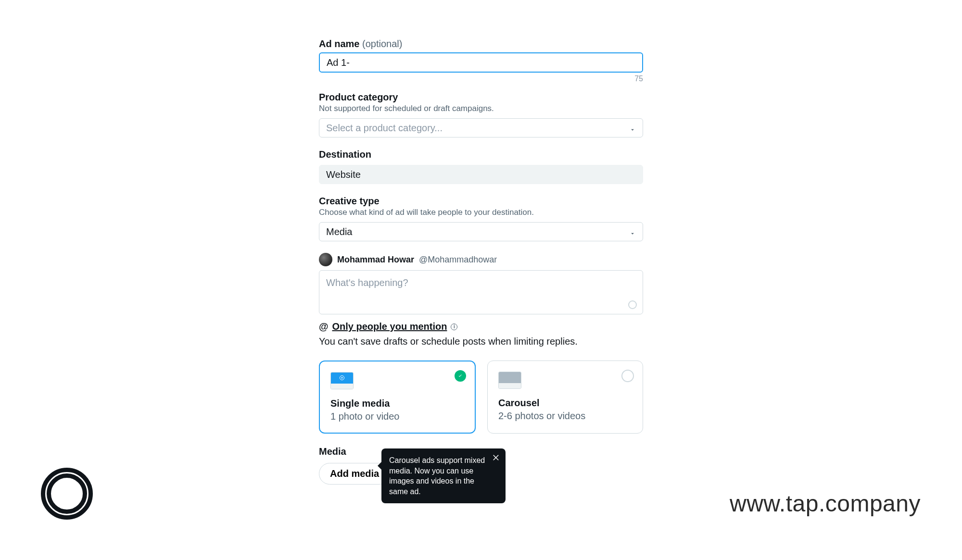 The width and height of the screenshot is (962, 560). Describe the element at coordinates (460, 376) in the screenshot. I see `check-icon` at that location.